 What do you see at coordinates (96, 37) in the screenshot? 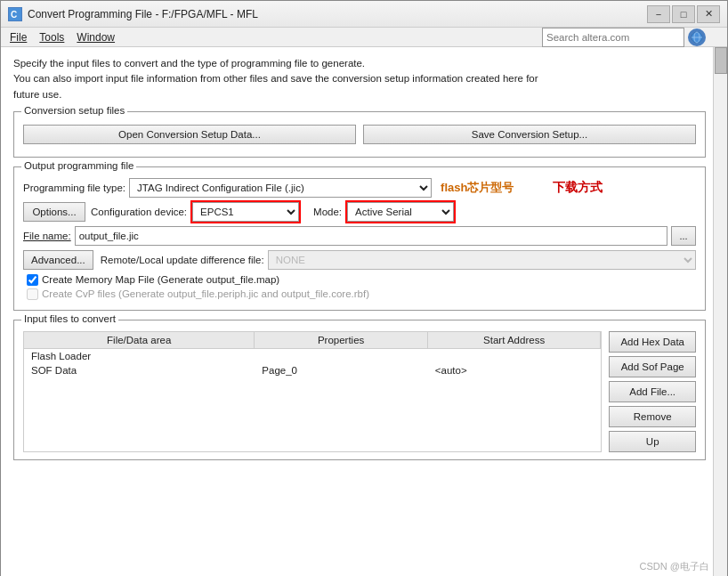
I see `menu-window: Window` at bounding box center [96, 37].